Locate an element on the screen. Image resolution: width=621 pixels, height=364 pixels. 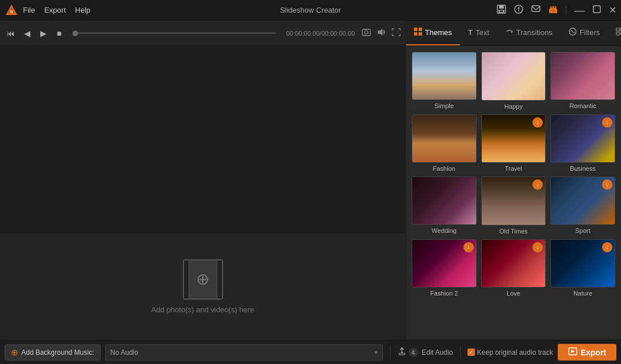
theme-extra3: ↓ Nature is located at coordinates (583, 268).